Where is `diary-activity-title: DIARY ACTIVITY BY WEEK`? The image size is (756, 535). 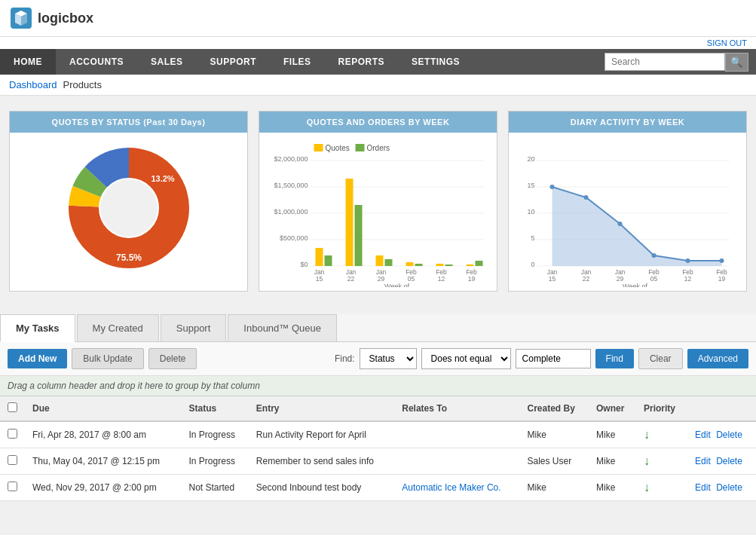 diary-activity-title: DIARY ACTIVITY BY WEEK is located at coordinates (627, 122).